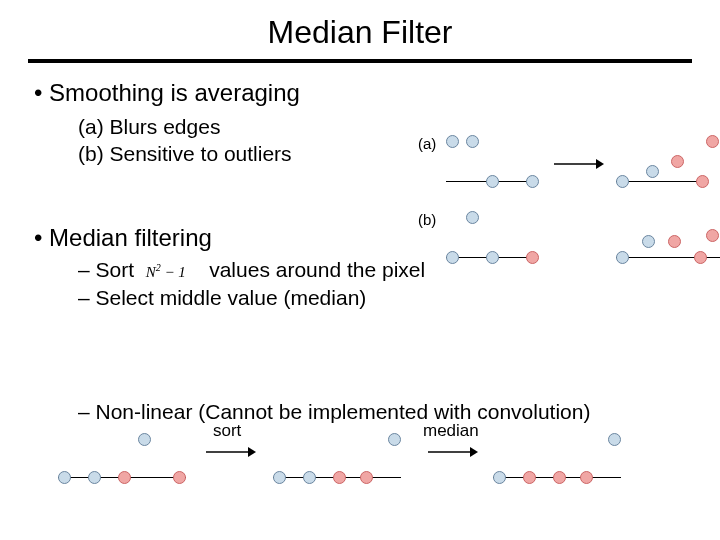  I want to click on label-median: median, so click(451, 431).